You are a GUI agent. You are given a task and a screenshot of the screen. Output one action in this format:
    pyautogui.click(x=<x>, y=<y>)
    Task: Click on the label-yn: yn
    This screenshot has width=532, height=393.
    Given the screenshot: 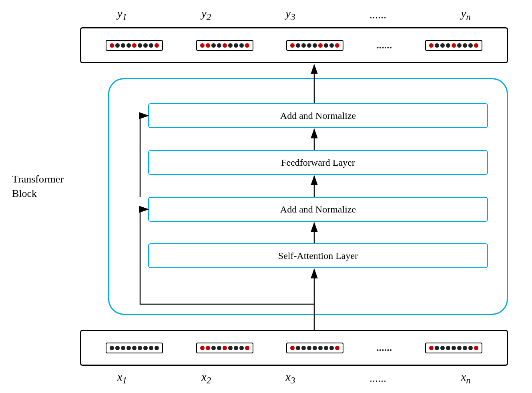 What is the action you would take?
    pyautogui.click(x=466, y=15)
    